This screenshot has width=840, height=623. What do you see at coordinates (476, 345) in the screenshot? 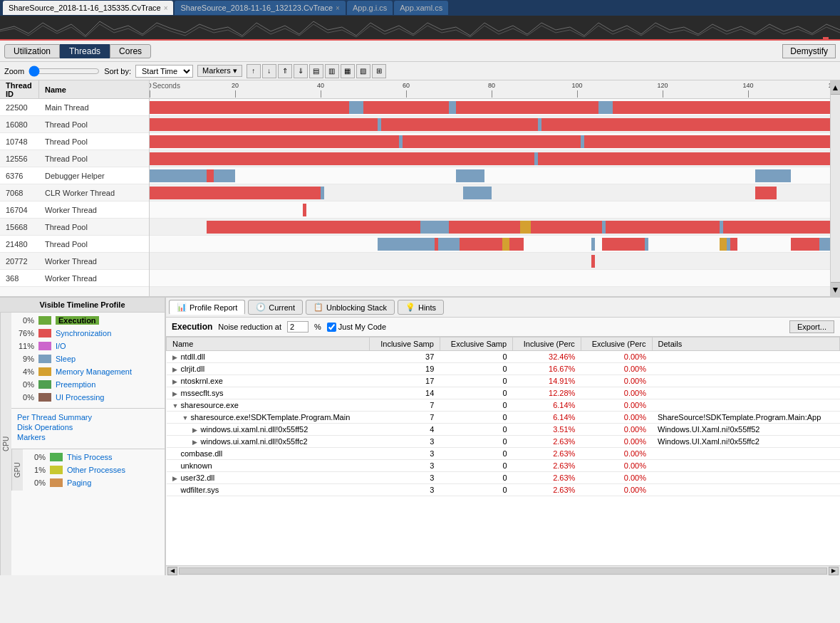
I see `col-excl-samp: Exclusive Samp` at bounding box center [476, 345].